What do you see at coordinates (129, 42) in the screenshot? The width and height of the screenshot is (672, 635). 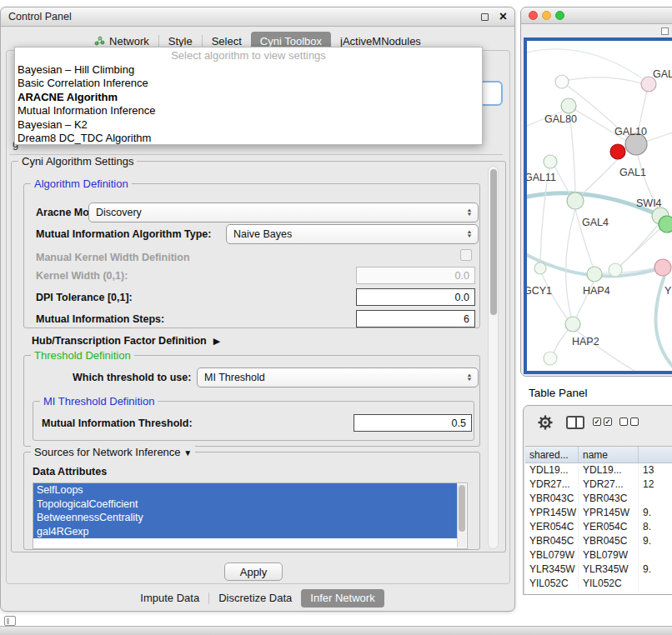 I see `tab-label: Network` at bounding box center [129, 42].